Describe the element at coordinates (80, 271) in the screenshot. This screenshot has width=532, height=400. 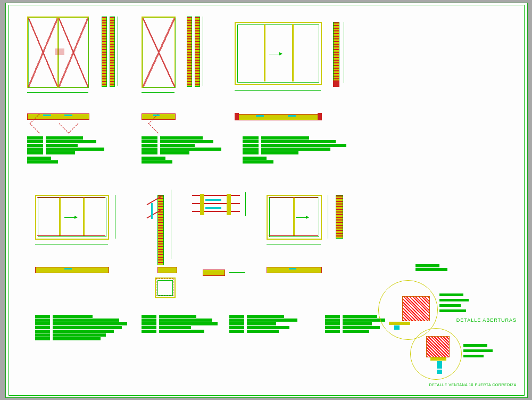
I see `plan-v1` at that location.